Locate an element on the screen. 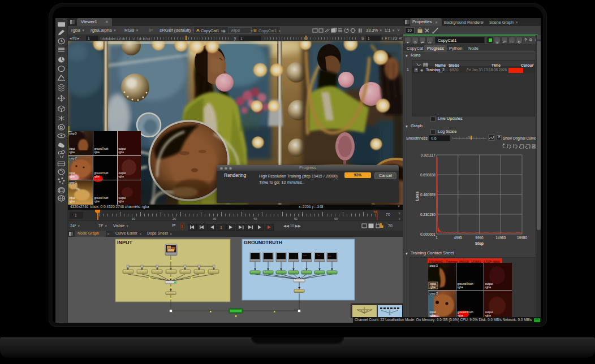 The width and height of the screenshot is (595, 364). svg-text: 0.000001 is located at coordinates (428, 234).